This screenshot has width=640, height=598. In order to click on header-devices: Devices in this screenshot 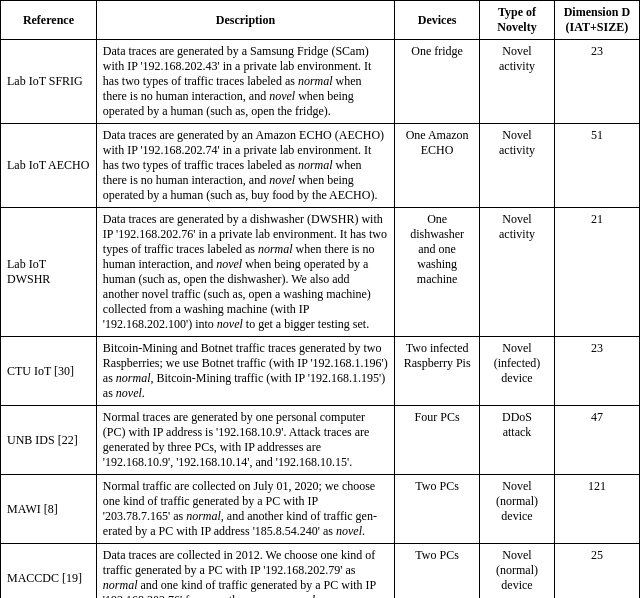, I will do `click(438, 20)`.